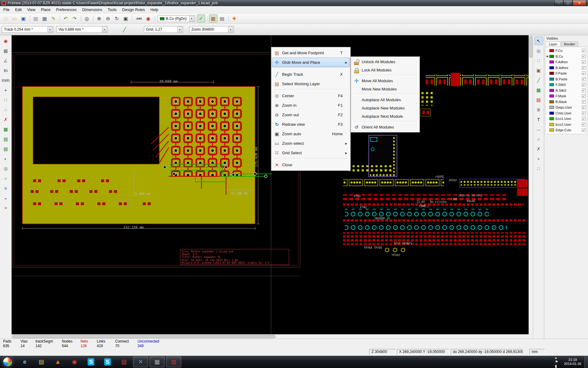 The image size is (588, 368). Describe the element at coordinates (311, 53) in the screenshot. I see `get-and-move-footprint: Get and Move Footprint T` at that location.